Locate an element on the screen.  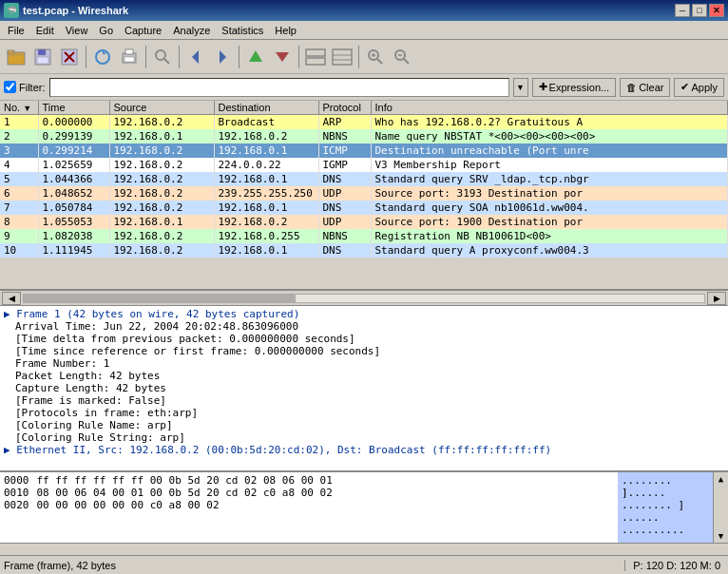
detail-line: [Coloring Rule Name: arp] is located at coordinates (364, 426).